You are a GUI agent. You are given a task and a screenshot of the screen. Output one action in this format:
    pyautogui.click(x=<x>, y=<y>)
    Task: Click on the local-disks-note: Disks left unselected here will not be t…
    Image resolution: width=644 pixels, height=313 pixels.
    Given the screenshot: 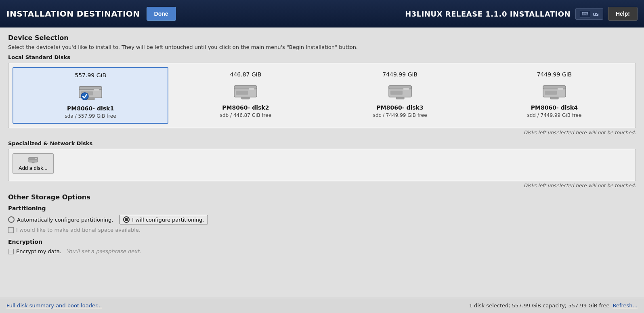 What is the action you would take?
    pyautogui.click(x=322, y=133)
    